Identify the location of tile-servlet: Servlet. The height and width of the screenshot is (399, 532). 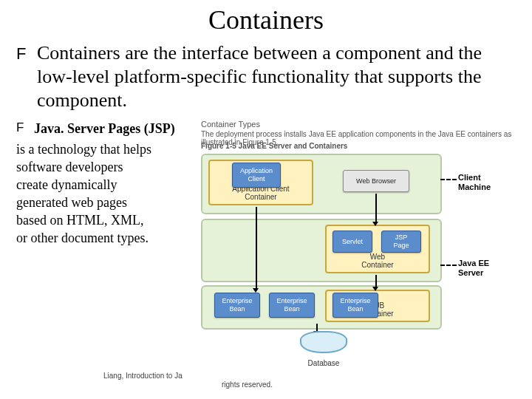
(352, 242).